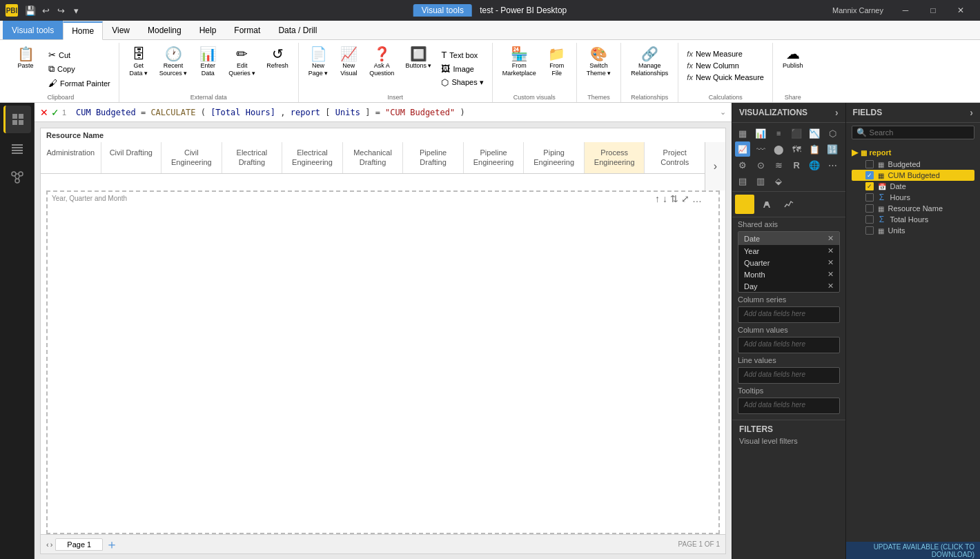 The width and height of the screenshot is (980, 559). Describe the element at coordinates (778, 165) in the screenshot. I see `viz-icon-card: ≋` at that location.